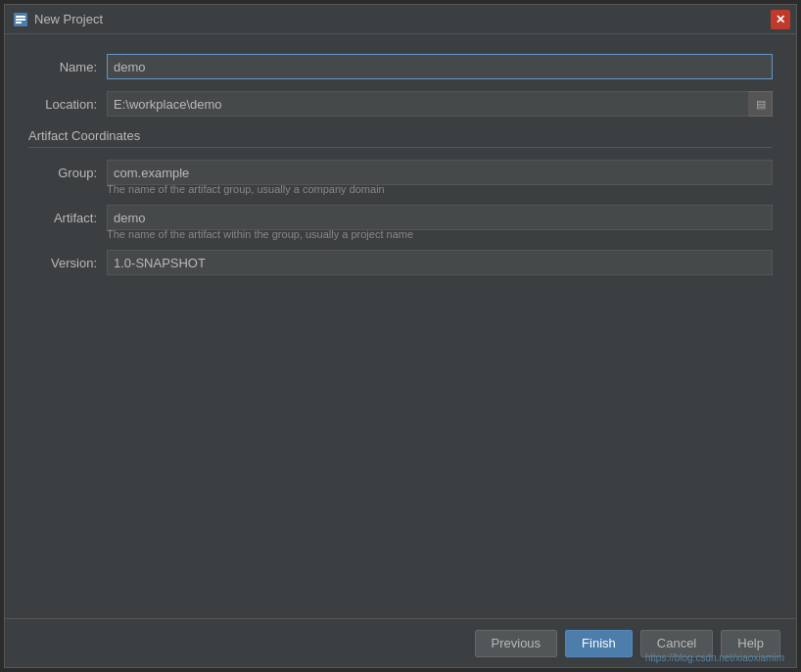  What do you see at coordinates (400, 138) in the screenshot?
I see `artifact-coordinates-header: Artifact Coordinates` at bounding box center [400, 138].